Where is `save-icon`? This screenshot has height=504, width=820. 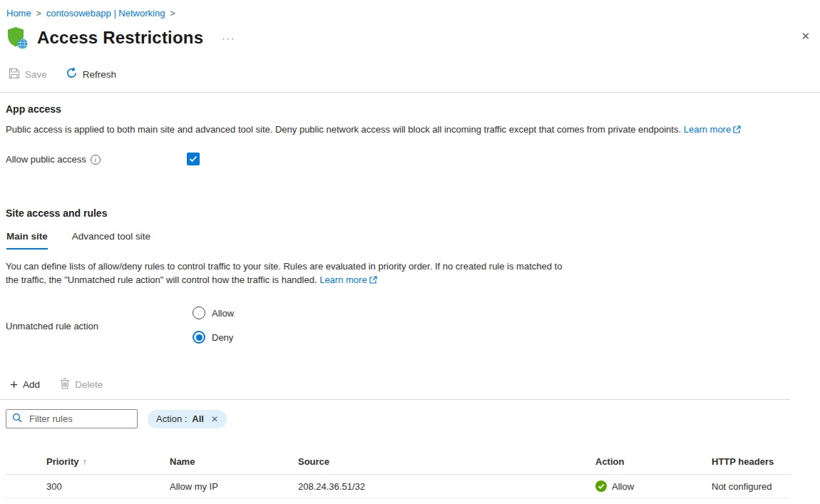 save-icon is located at coordinates (14, 74).